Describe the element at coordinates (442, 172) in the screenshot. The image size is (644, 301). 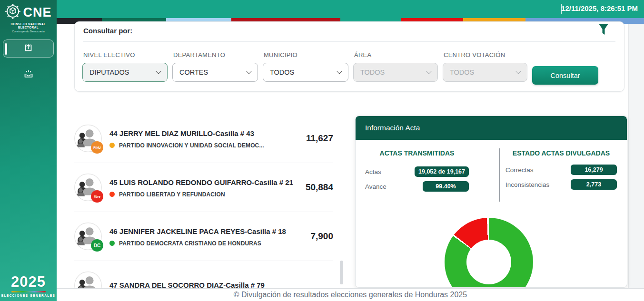
I see `acta-stat-value: 19,052 de 19,167` at that location.